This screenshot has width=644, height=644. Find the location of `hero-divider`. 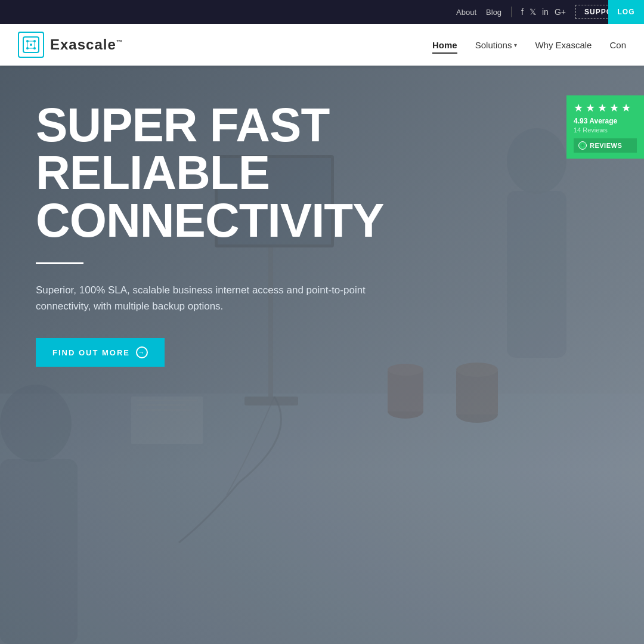

hero-divider is located at coordinates (60, 264).